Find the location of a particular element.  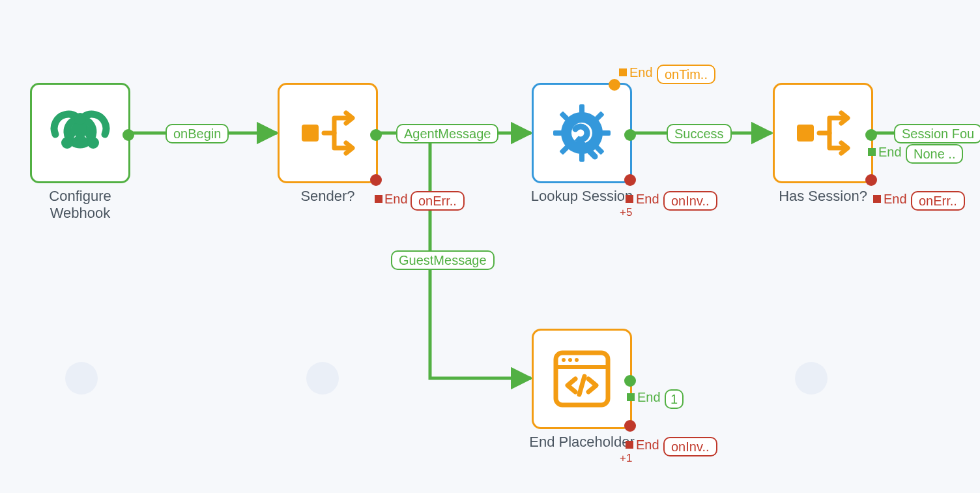

count-tag-1: 1 is located at coordinates (674, 399).